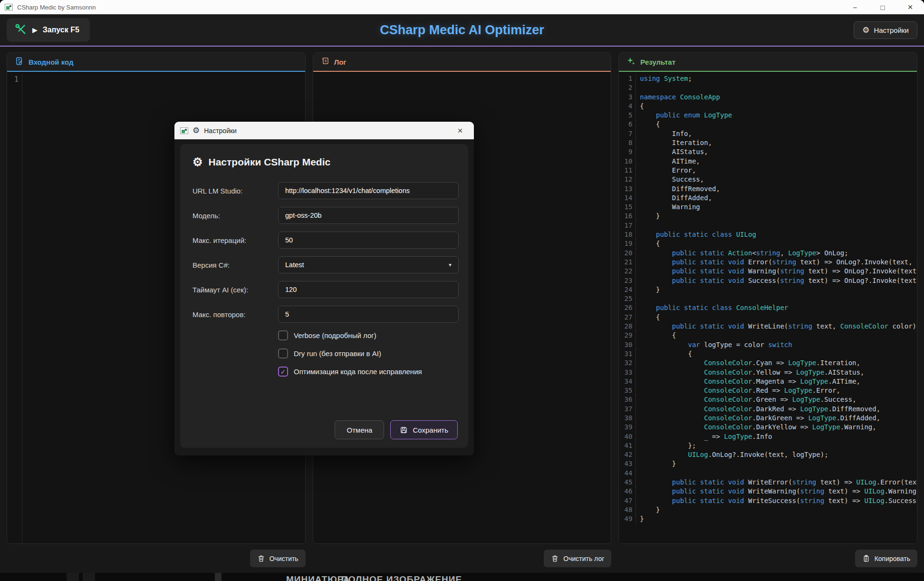  What do you see at coordinates (768, 409) in the screenshot?
I see `code-line: 37 ConsoleColor.DarkRed => LogType.DiffR…` at bounding box center [768, 409].